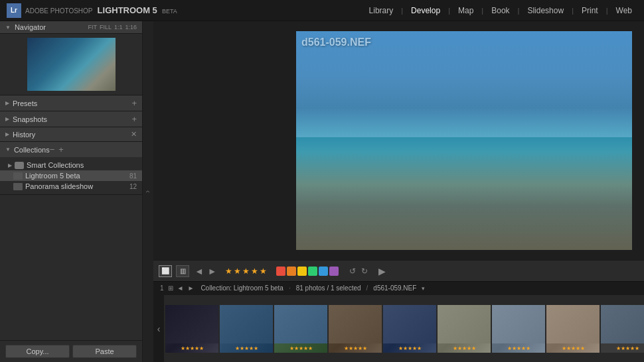 Image resolution: width=644 pixels, height=362 pixels. I want to click on tool-loupe: ⬜, so click(165, 271).